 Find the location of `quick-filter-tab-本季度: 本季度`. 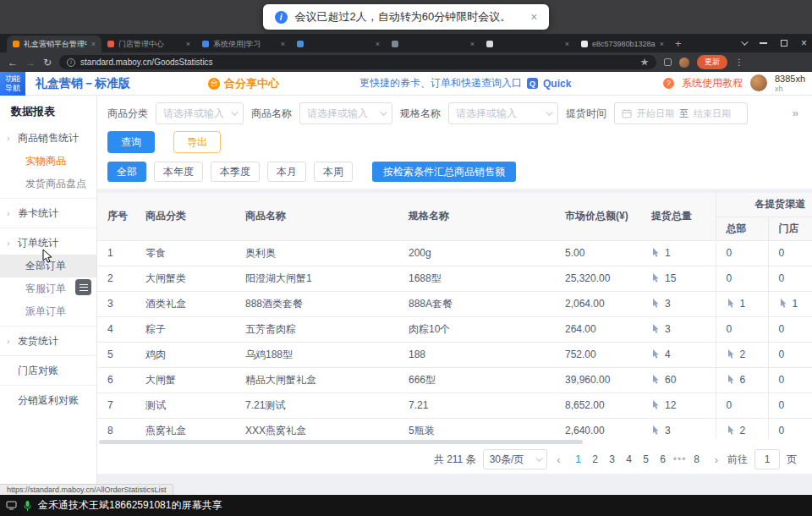

quick-filter-tab-本季度: 本季度 is located at coordinates (235, 172).